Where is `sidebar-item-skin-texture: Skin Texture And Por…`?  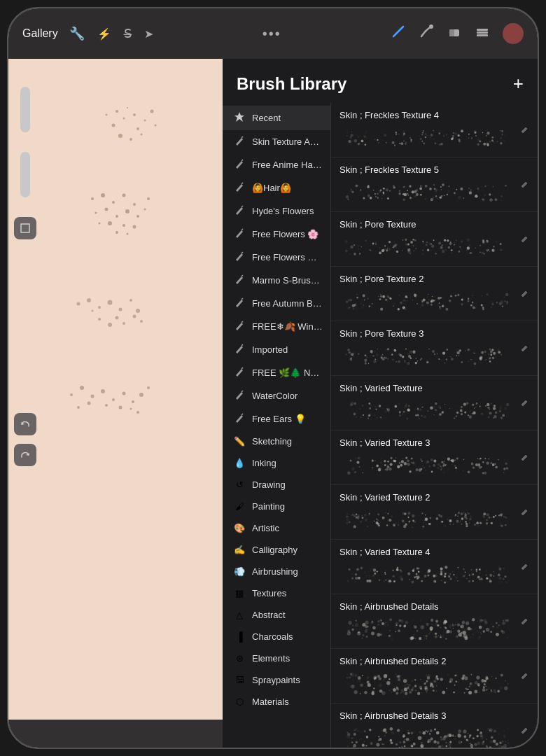 sidebar-item-skin-texture: Skin Texture And Por… is located at coordinates (276, 141).